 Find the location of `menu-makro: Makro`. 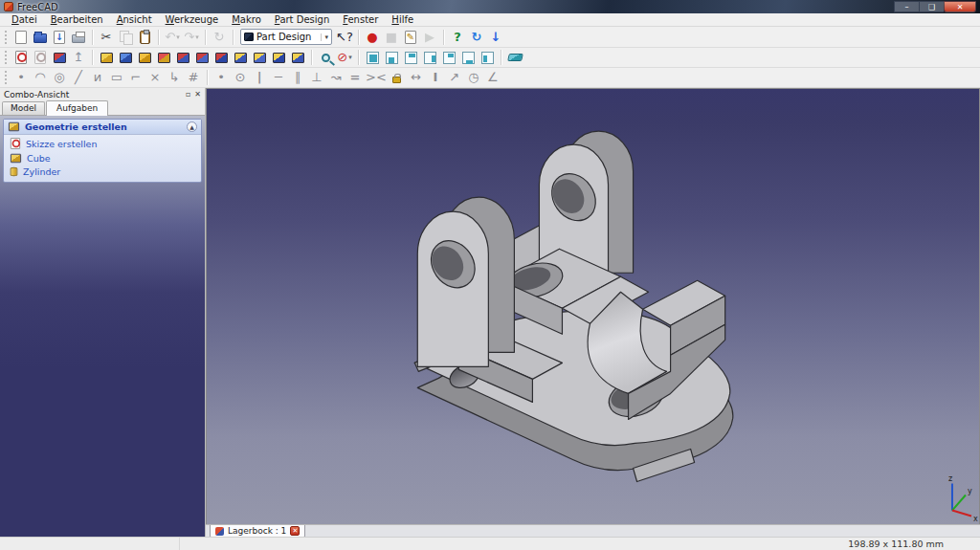

menu-makro: Makro is located at coordinates (247, 19).